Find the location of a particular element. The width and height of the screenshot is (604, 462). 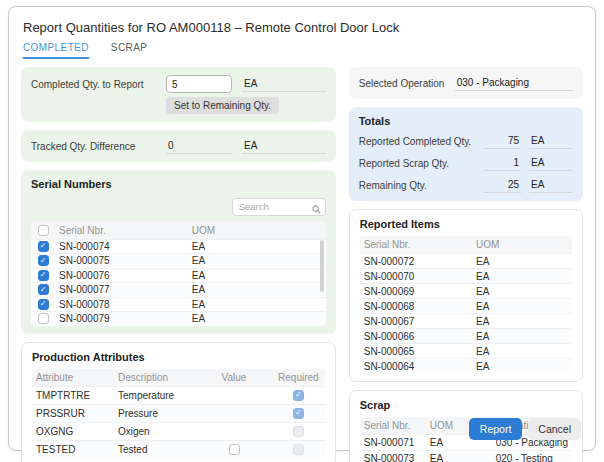

reported-item-row: SN-000064 EA is located at coordinates (466, 366).